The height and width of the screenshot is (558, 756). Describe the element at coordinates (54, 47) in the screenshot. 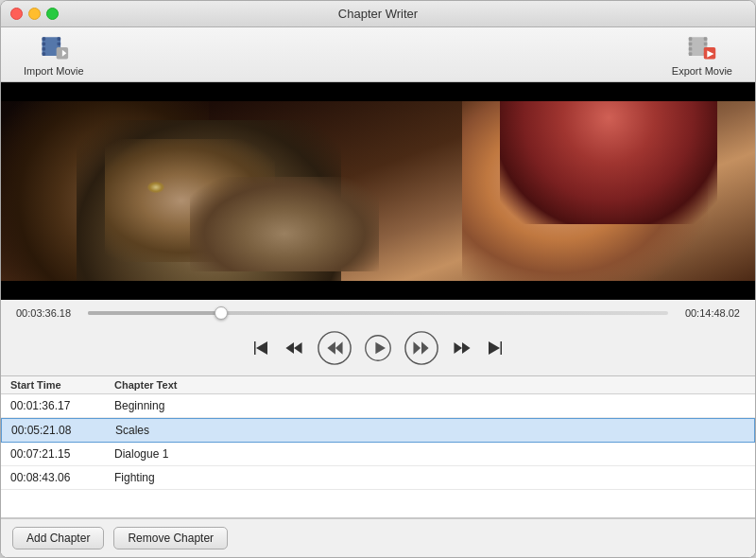

I see `import-movie-icon` at that location.